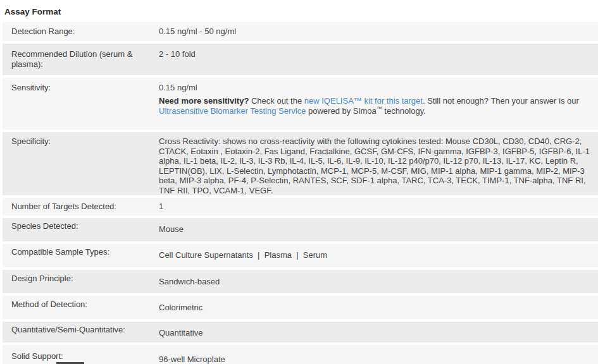  Describe the element at coordinates (232, 111) in the screenshot. I see `ultrasensitive-service-link: Ultrasensitive Biomarker Testing Service` at that location.